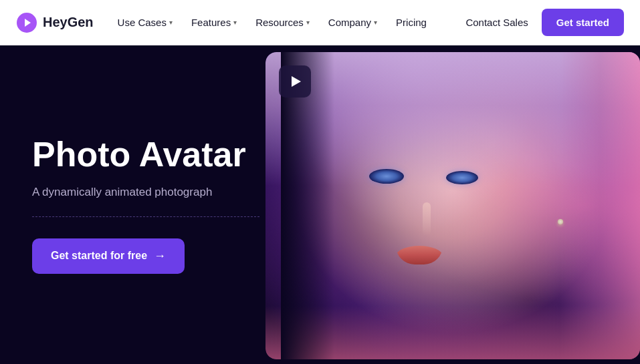  I want to click on eye-right, so click(462, 178).